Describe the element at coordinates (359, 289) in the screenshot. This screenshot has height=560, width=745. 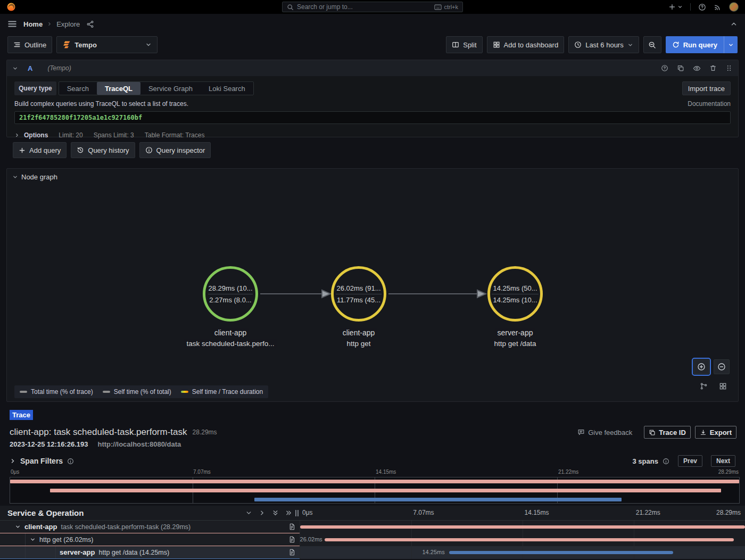
I see `node-total-time: 26.02ms (91...` at that location.